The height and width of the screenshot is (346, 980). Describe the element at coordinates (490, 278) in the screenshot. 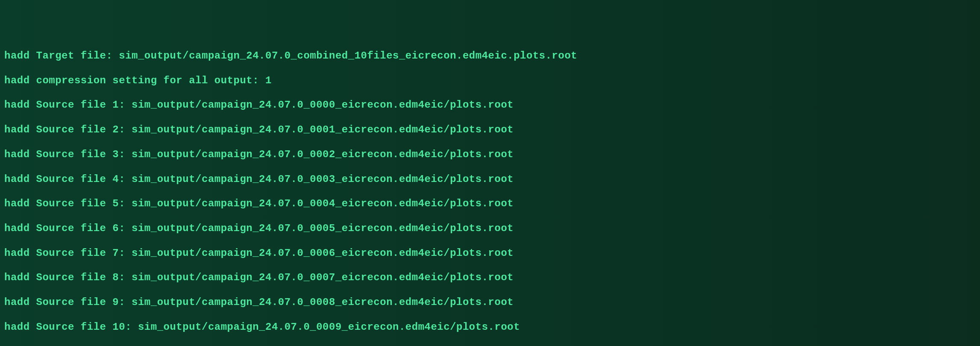

I see `hadd-source-8-line: hadd Source file 8: sim_output/campaign_…` at that location.